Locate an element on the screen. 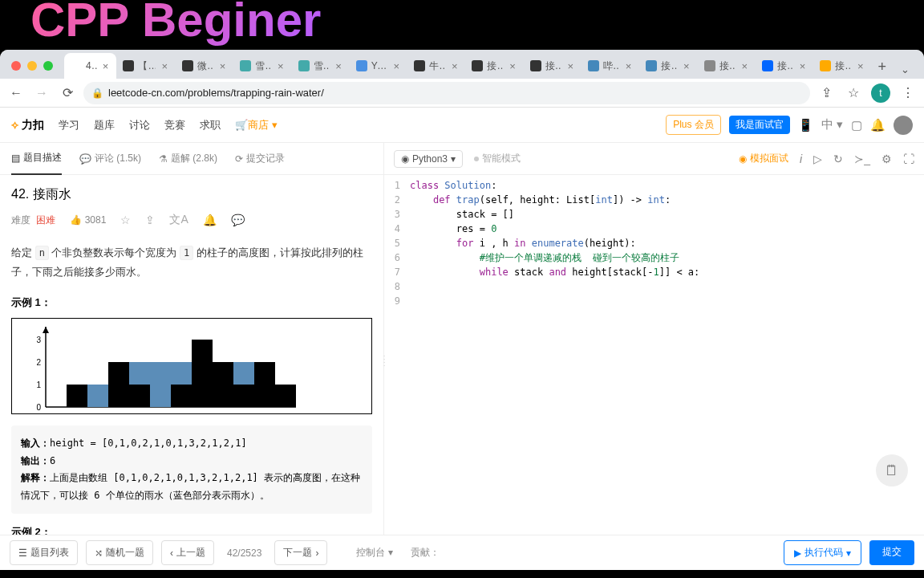 This screenshot has height=578, width=924. user-avatar is located at coordinates (903, 125).